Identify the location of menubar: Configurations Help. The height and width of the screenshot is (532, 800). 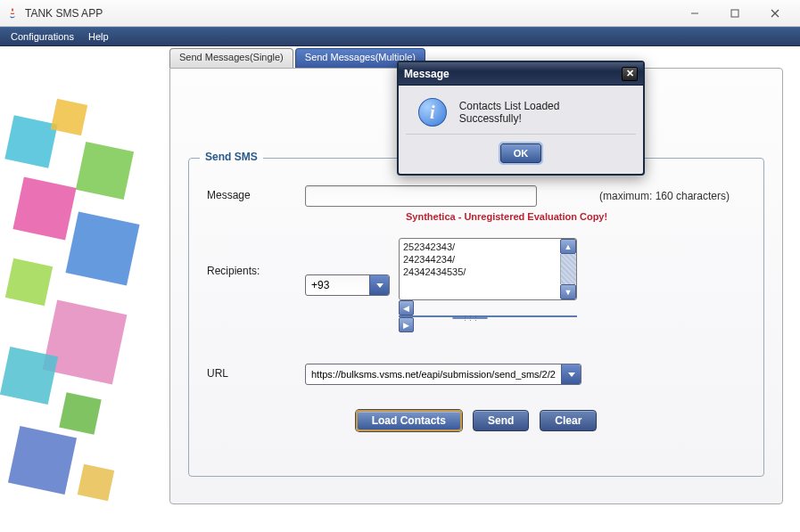
(400, 37).